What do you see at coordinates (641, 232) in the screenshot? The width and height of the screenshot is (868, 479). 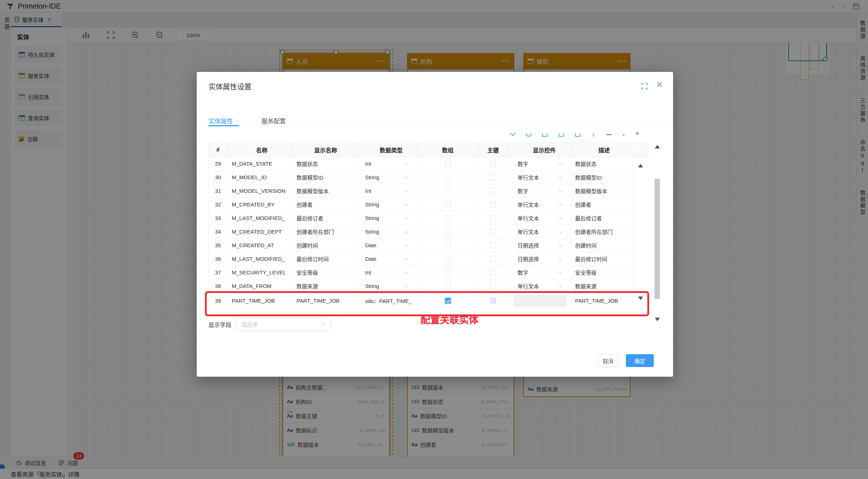 I see `table-scrollbar` at bounding box center [641, 232].